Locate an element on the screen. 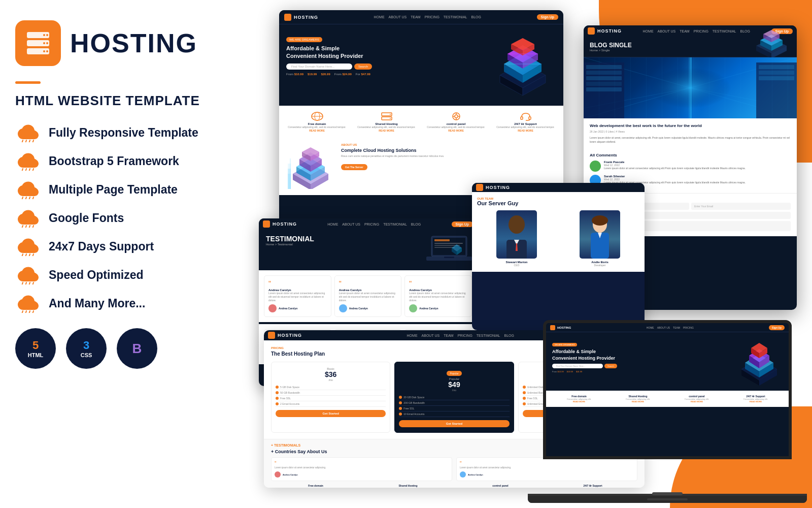 This screenshot has width=812, height=508. popular-cta-button: Get Started is located at coordinates (454, 424).